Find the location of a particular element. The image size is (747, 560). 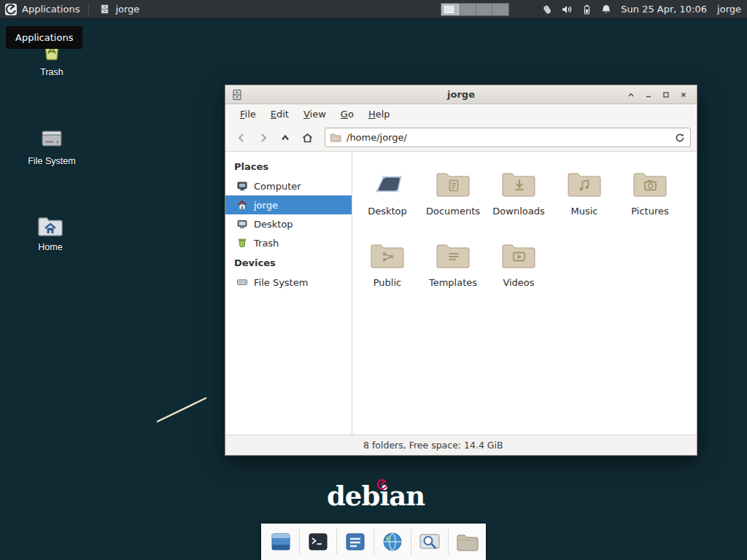

clock: Sun 25 Apr, 10:06 is located at coordinates (664, 9).